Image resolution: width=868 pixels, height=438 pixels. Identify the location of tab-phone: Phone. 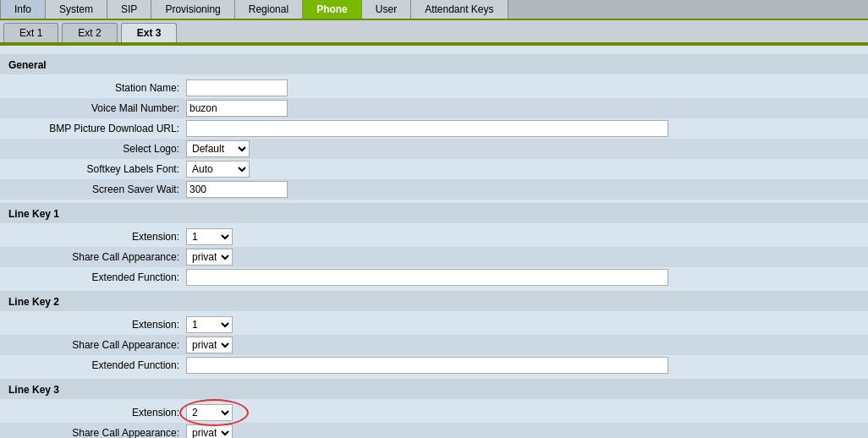
(332, 9).